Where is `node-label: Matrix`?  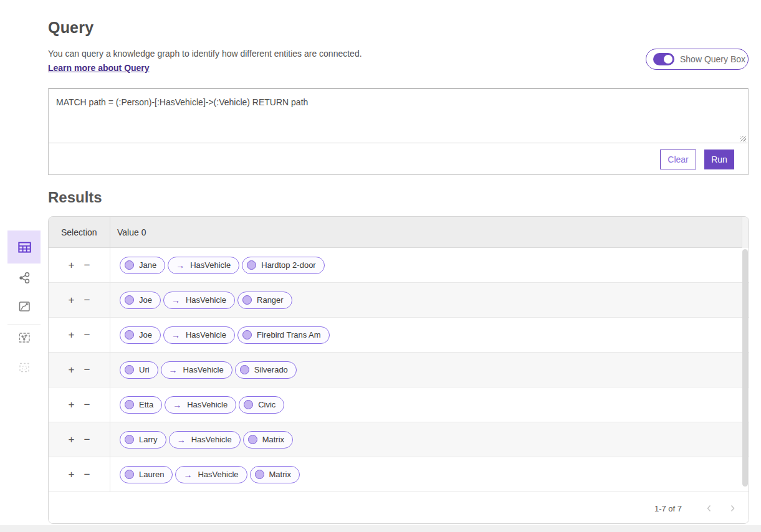
node-label: Matrix is located at coordinates (273, 440).